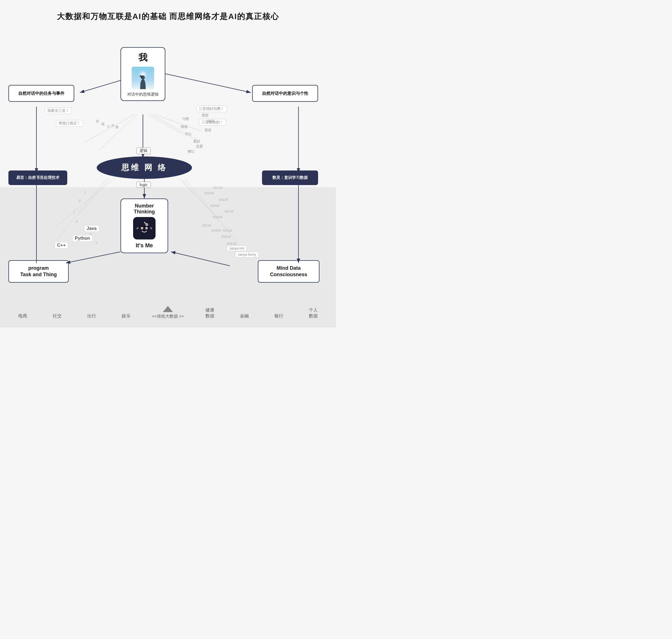 The width and height of the screenshot is (672, 639). What do you see at coordinates (126, 316) in the screenshot?
I see `bottom-item-entertainment: 娱乐` at bounding box center [126, 316].